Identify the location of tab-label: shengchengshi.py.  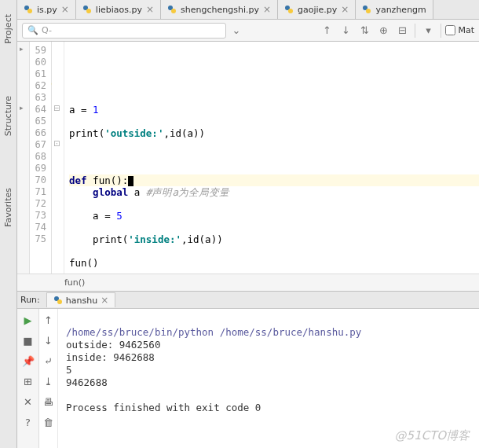
(220, 9).